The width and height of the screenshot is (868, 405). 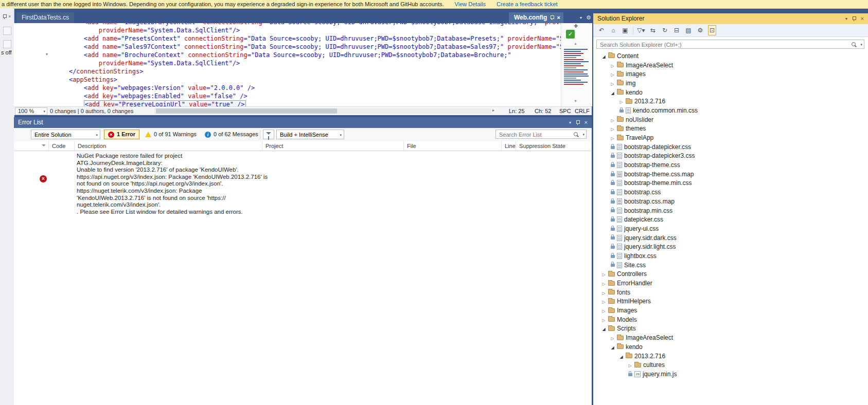 I want to click on project-column-header: Project, so click(x=333, y=146).